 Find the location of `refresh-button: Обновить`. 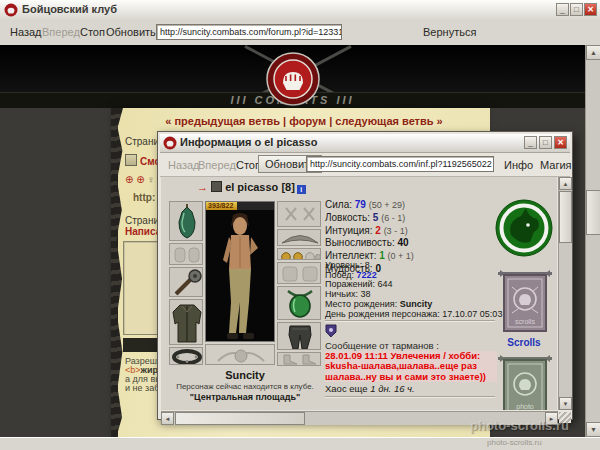

refresh-button: Обновить is located at coordinates (131, 32).